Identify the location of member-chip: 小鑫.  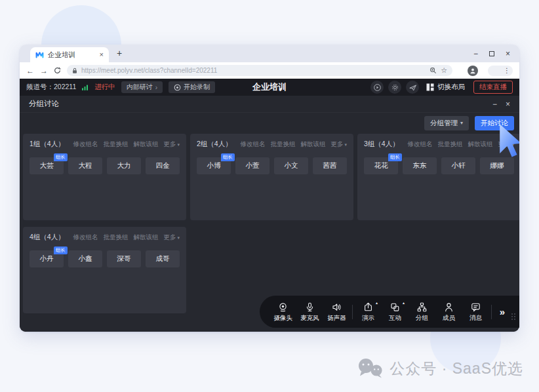
(85, 259).